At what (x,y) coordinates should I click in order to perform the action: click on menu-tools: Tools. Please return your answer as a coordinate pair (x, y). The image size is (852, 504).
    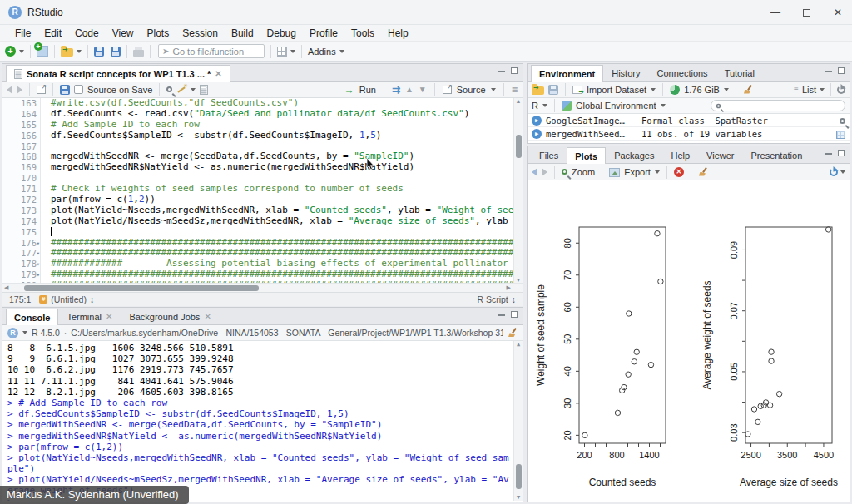
    Looking at the image, I should click on (363, 33).